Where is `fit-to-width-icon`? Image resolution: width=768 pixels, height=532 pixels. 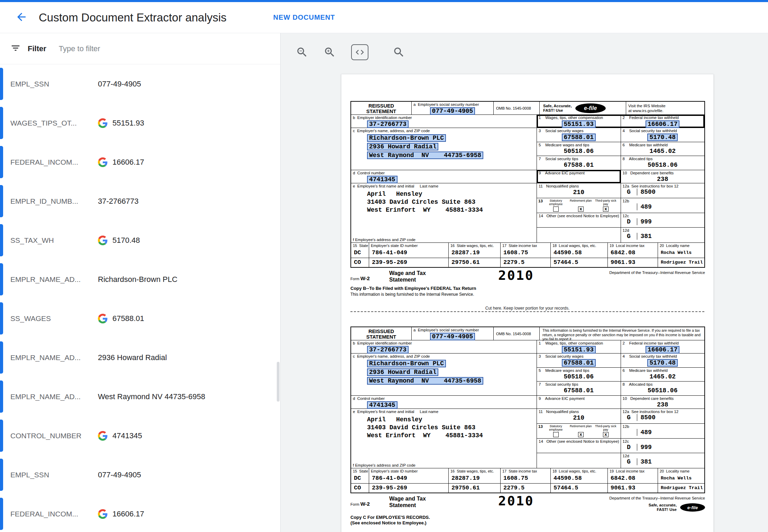
fit-to-width-icon is located at coordinates (360, 52).